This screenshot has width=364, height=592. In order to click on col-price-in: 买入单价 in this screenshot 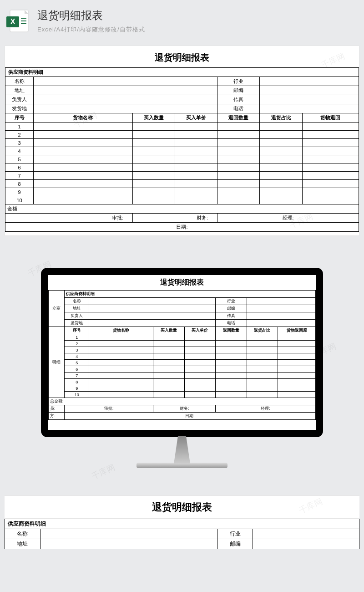, I will do `click(196, 118)`.